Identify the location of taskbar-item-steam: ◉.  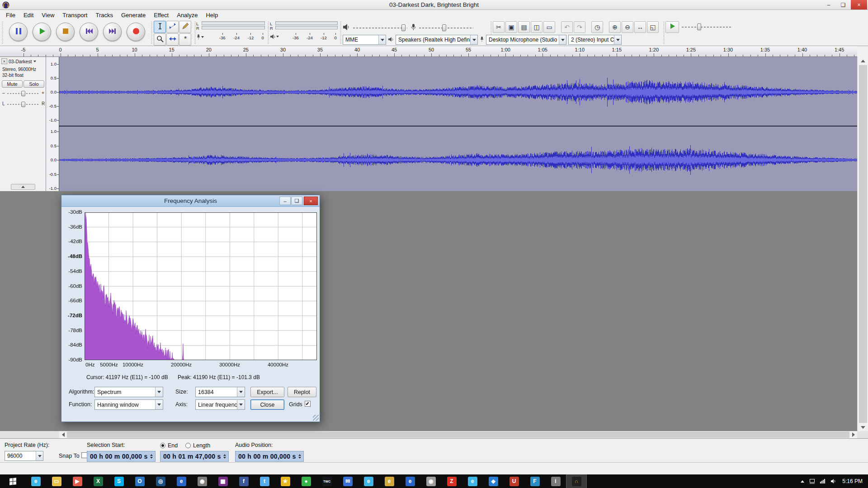
(202, 481).